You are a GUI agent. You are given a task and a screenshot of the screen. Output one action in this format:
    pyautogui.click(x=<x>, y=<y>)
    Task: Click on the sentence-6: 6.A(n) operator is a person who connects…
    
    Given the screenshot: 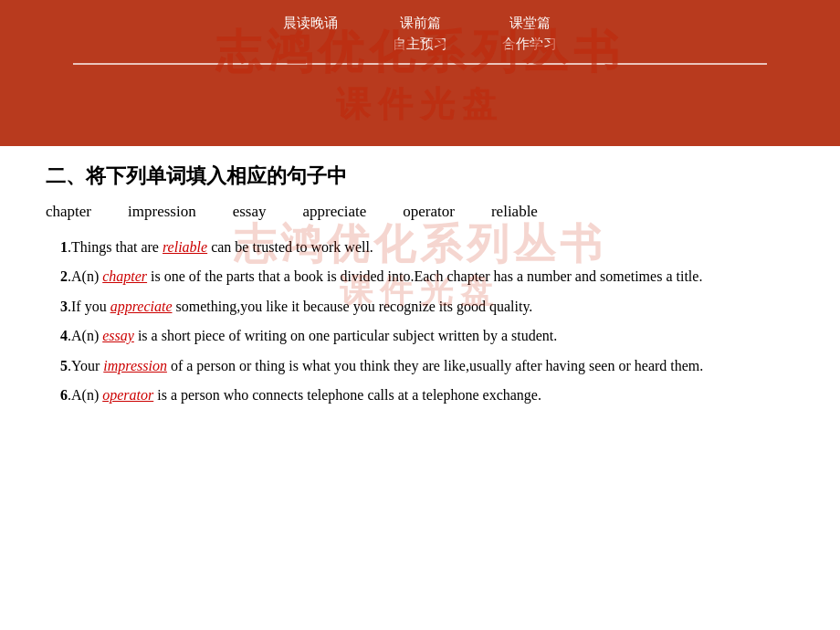 What is the action you would take?
    pyautogui.click(x=420, y=395)
    